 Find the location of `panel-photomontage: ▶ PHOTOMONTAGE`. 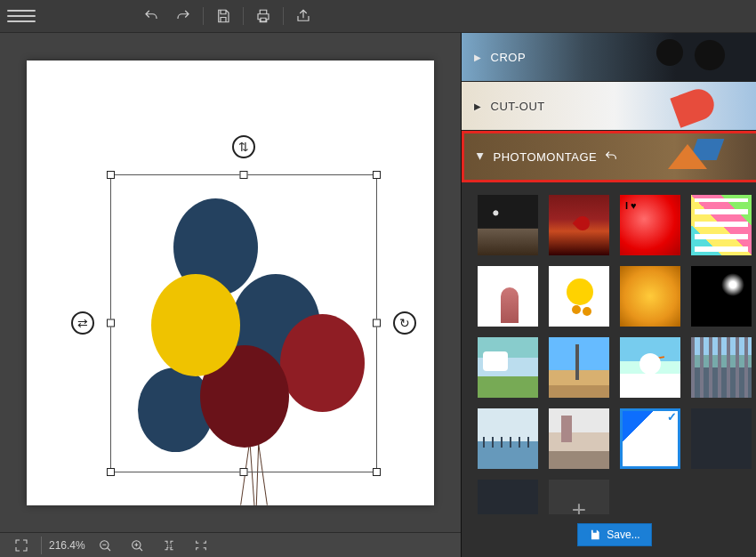

panel-photomontage: ▶ PHOTOMONTAGE is located at coordinates (608, 157).